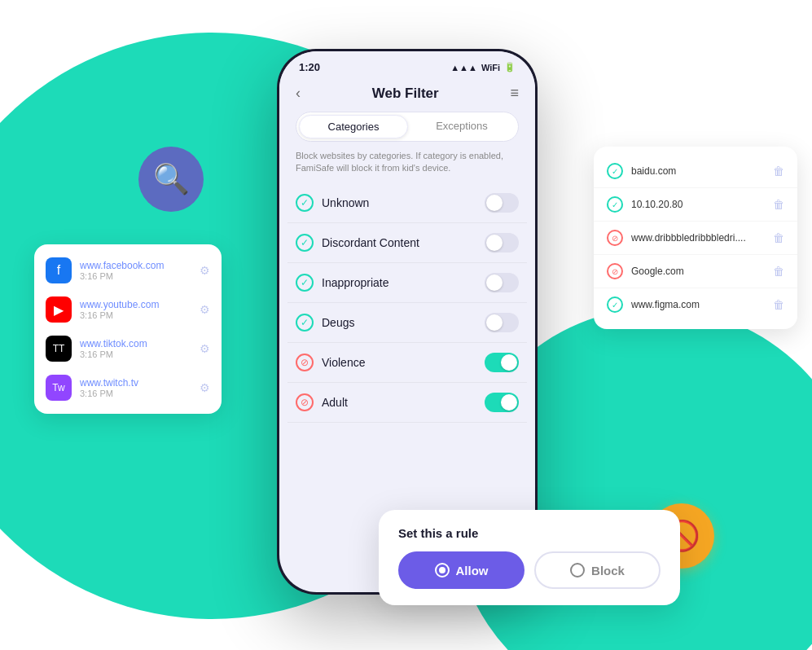 The image size is (812, 650). I want to click on tab-switcher: Categories Exceptions, so click(407, 127).